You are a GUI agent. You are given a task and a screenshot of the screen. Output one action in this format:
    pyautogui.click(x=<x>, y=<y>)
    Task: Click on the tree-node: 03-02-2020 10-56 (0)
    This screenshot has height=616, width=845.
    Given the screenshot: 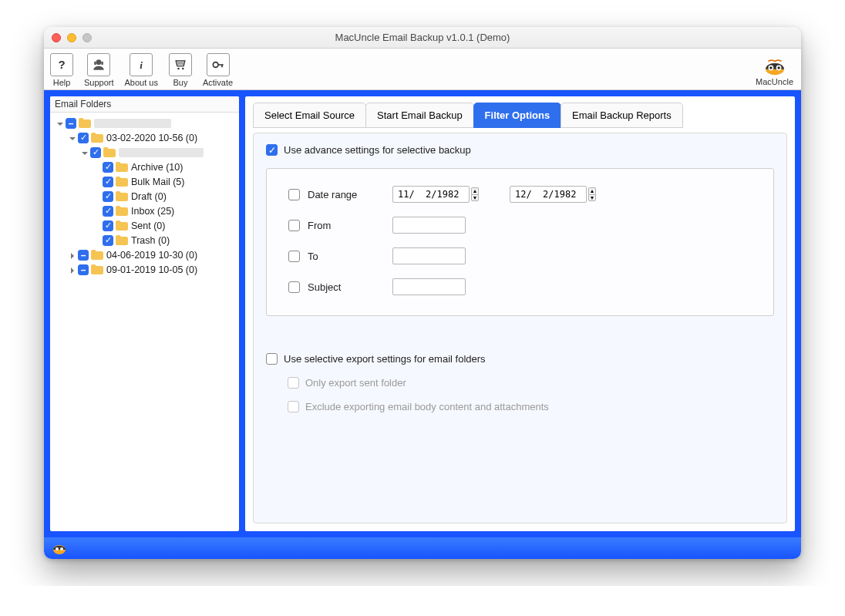 What is the action you would take?
    pyautogui.click(x=145, y=137)
    